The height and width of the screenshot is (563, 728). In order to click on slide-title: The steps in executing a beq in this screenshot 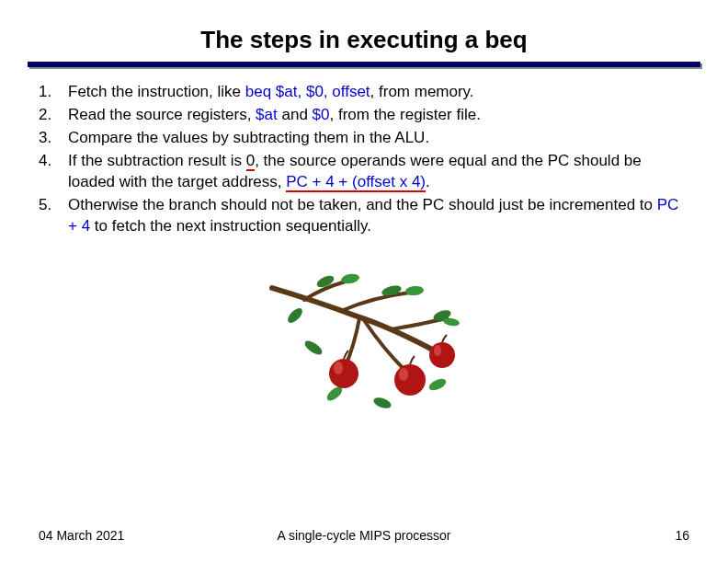, I will do `click(364, 31)`.